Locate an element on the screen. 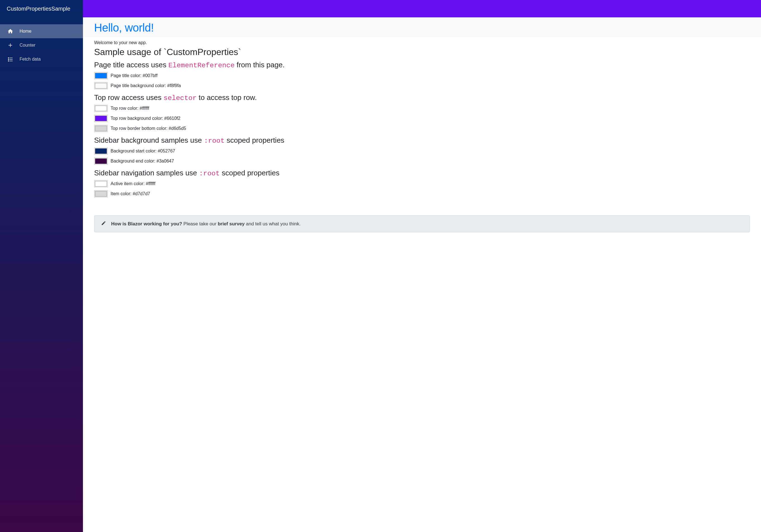 This screenshot has height=532, width=761. sidebar: CustomPropertiesSample Home Counter Fetc… is located at coordinates (41, 266).